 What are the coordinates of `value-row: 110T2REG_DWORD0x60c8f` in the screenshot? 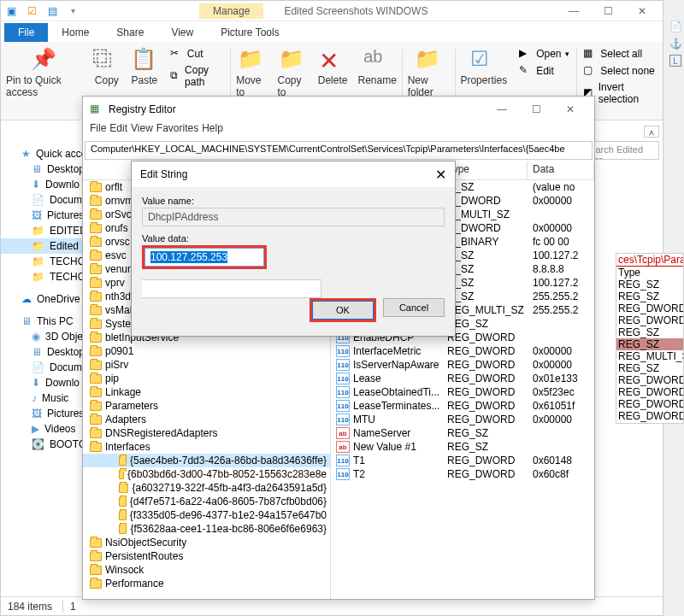 It's located at (463, 474).